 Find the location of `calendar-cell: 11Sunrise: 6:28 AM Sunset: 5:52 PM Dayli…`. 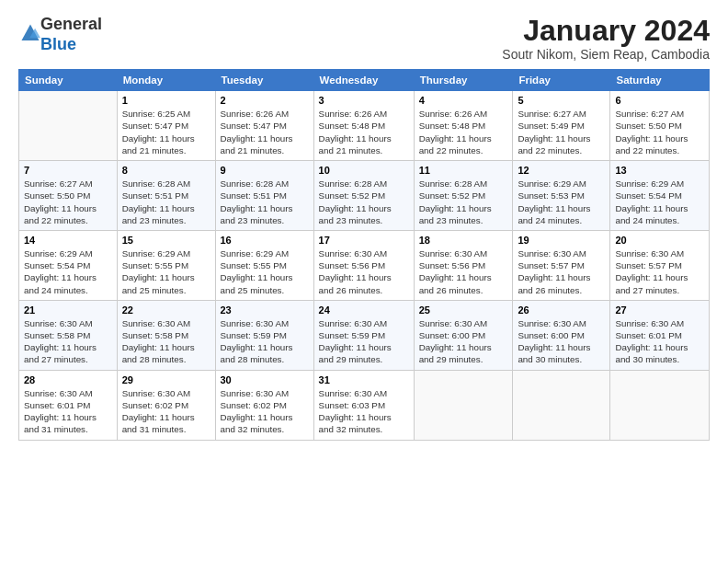

calendar-cell: 11Sunrise: 6:28 AM Sunset: 5:52 PM Dayli… is located at coordinates (463, 196).